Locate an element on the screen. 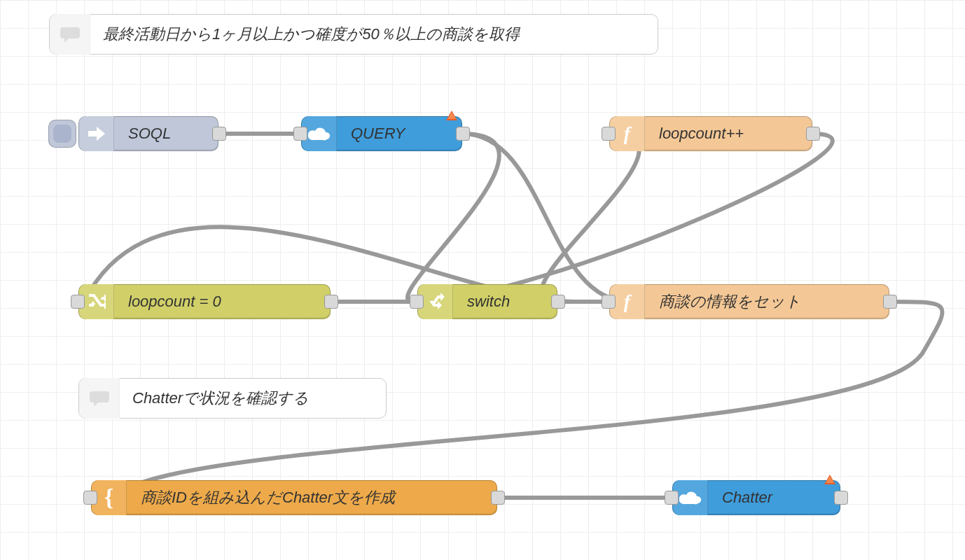 The height and width of the screenshot is (560, 965). node-build-chatter-template: { 商談IDを組み込んだChatter文を作成 is located at coordinates (294, 498).